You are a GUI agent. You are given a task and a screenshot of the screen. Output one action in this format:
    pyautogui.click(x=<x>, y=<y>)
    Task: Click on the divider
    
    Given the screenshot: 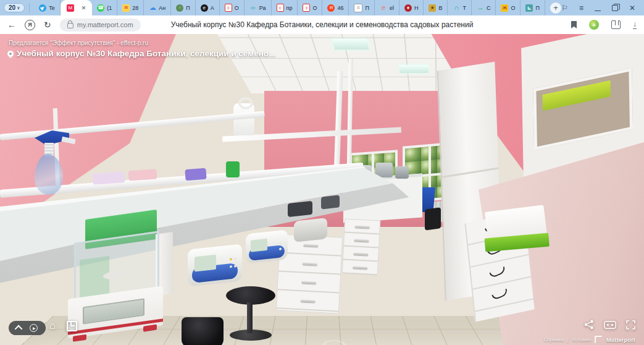 What is the action you would take?
    pyautogui.click(x=30, y=8)
    